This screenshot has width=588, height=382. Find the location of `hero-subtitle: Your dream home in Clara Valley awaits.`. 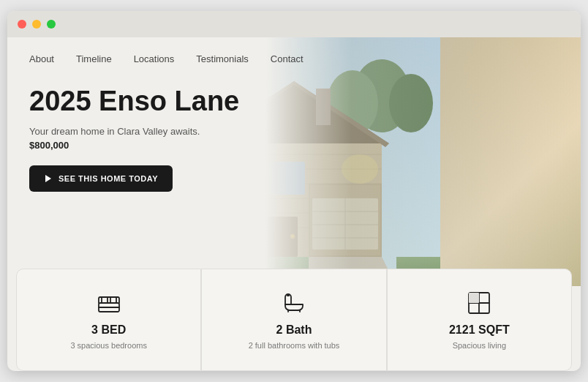

hero-subtitle: Your dream home in Clara Valley awaits. is located at coordinates (294, 132).